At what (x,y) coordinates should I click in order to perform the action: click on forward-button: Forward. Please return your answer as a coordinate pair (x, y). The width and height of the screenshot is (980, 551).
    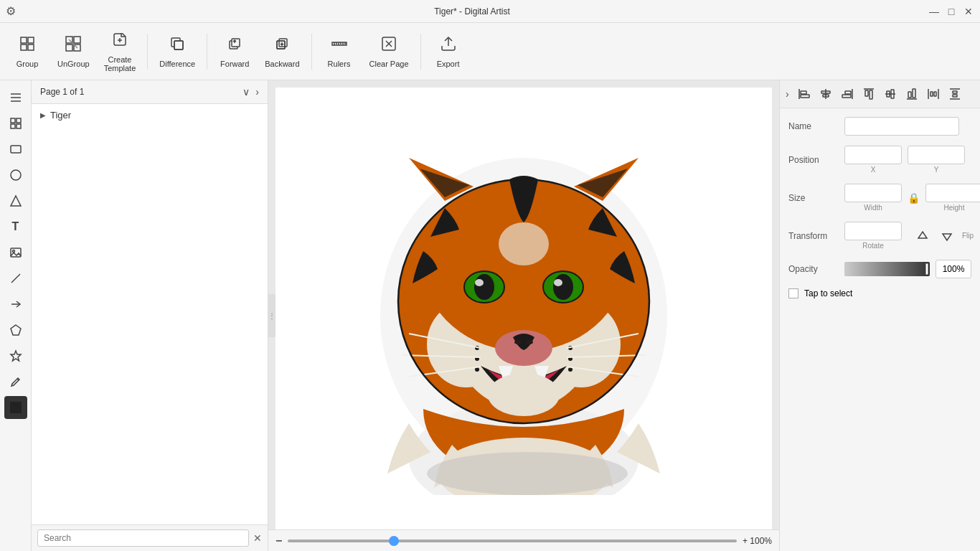
    Looking at the image, I should click on (235, 52).